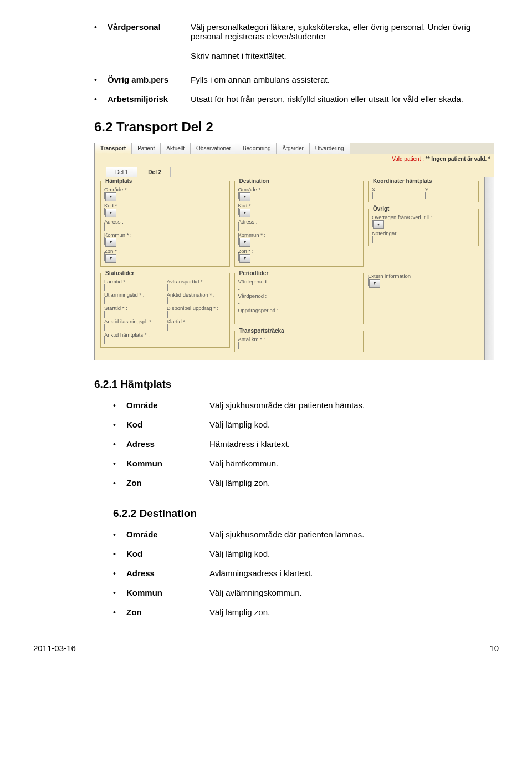  What do you see at coordinates (426, 195) in the screenshot?
I see `inp-y` at bounding box center [426, 195].